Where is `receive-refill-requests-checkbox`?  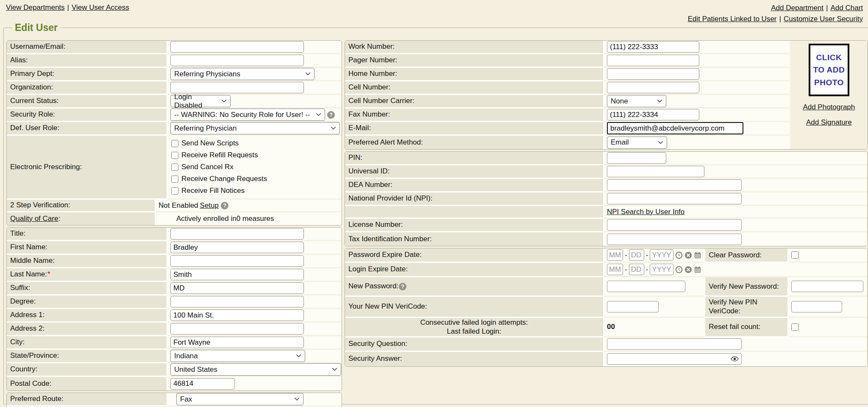 receive-refill-requests-checkbox is located at coordinates (175, 155).